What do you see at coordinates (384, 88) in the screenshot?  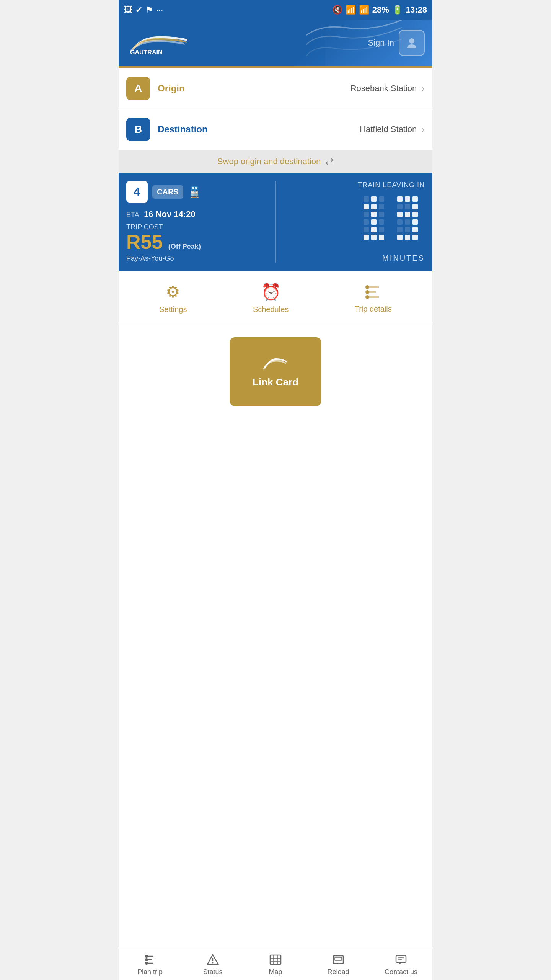 I see `origin-station: Rosebank Station` at bounding box center [384, 88].